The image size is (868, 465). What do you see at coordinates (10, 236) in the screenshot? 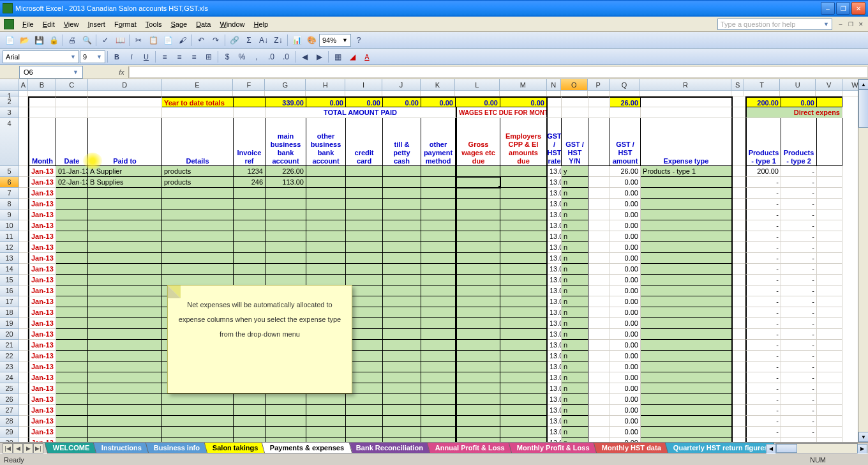
I see `row-header-11: 11` at bounding box center [10, 236].